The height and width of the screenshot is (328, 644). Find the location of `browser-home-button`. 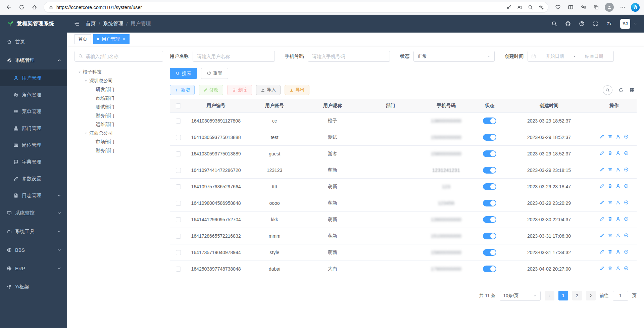

browser-home-button is located at coordinates (34, 7).